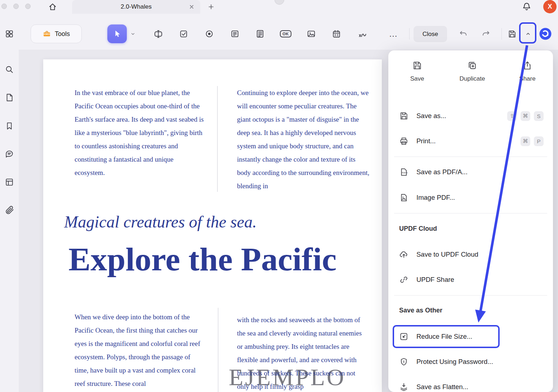 This screenshot has height=392, width=558. What do you see at coordinates (209, 34) in the screenshot?
I see `radio-button-icon` at bounding box center [209, 34].